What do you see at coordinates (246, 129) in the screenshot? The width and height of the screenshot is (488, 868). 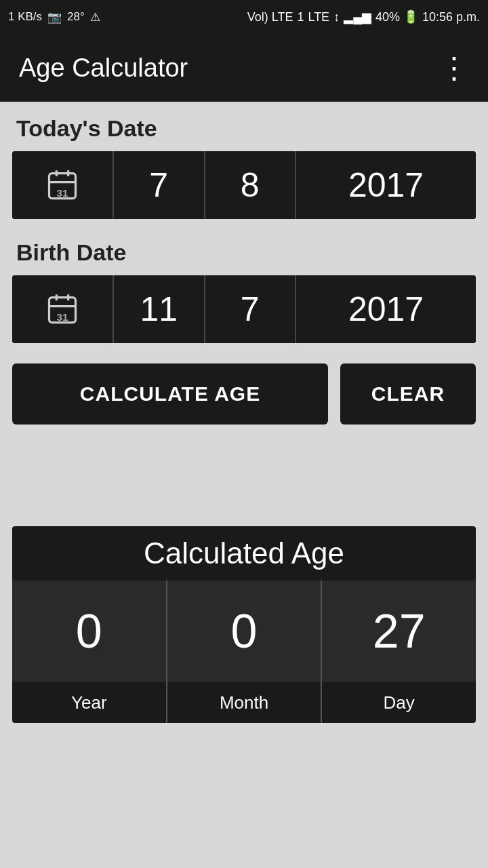 I see `todays-date-label: Today's Date` at bounding box center [246, 129].